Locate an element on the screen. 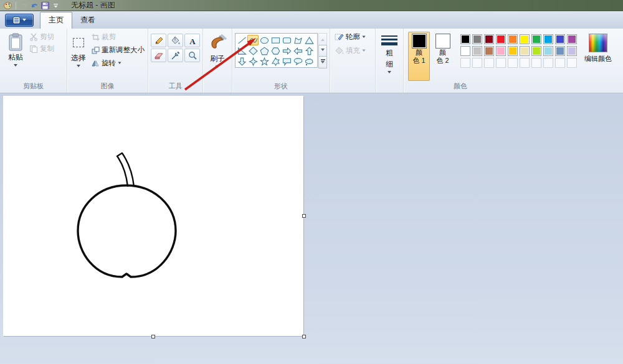  color2-swatch is located at coordinates (443, 41).